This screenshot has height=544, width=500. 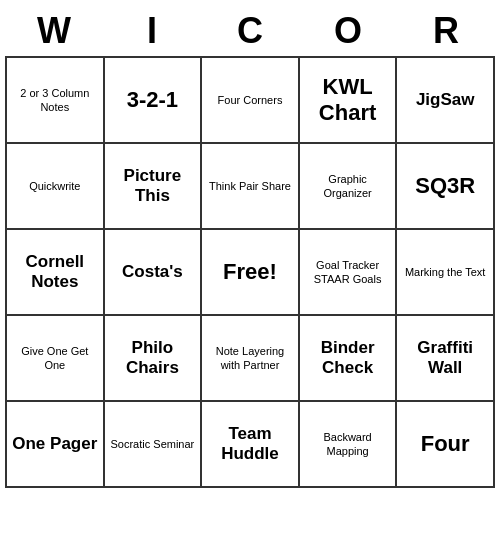 What do you see at coordinates (348, 358) in the screenshot?
I see `cell-text-r3-c3: Binder Check` at bounding box center [348, 358].